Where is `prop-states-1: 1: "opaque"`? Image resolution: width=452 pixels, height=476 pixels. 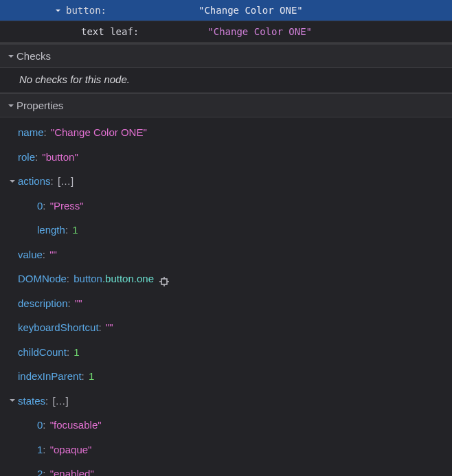
prop-states-1: 1: "opaque" is located at coordinates (226, 450).